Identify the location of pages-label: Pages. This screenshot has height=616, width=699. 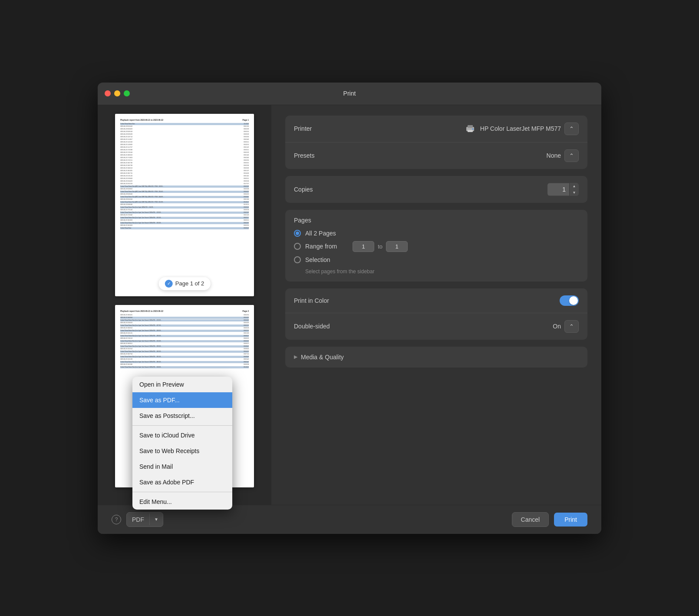
(436, 220).